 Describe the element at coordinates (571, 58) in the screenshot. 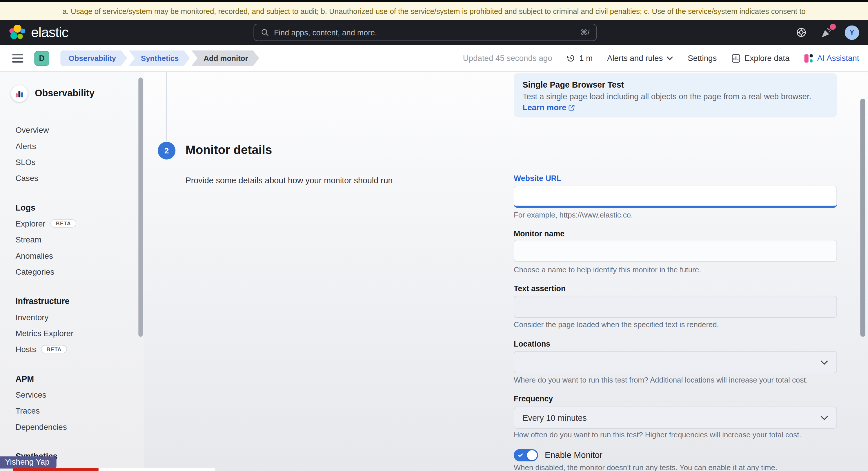

I see `clock-refresh-icon` at that location.